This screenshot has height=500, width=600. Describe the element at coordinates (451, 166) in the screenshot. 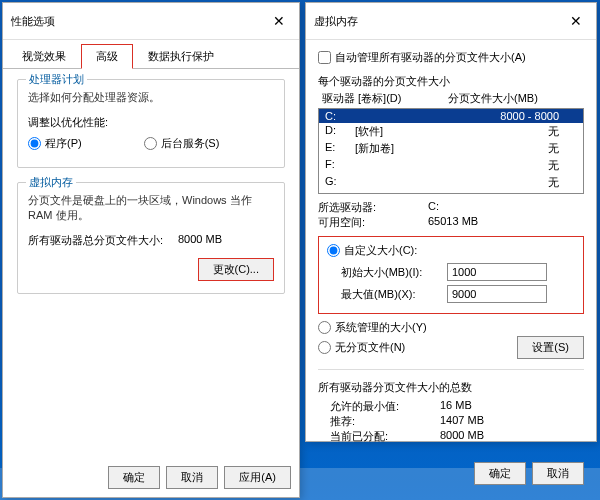

I see `drive-row: F:无` at that location.